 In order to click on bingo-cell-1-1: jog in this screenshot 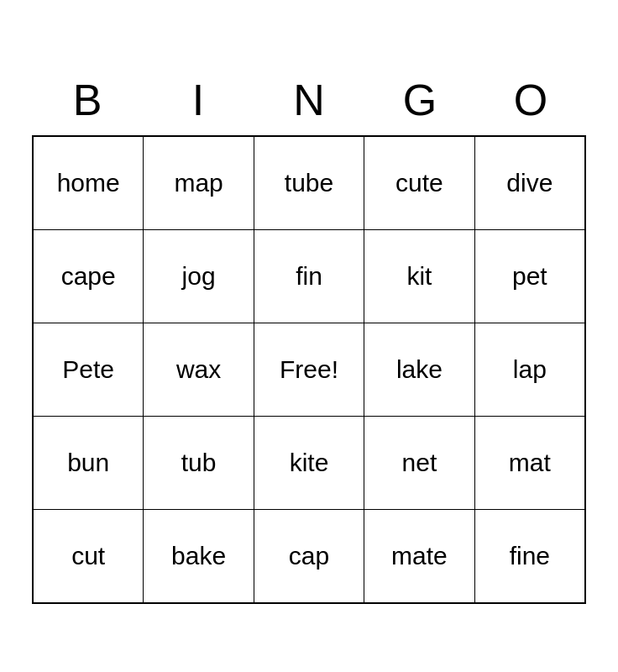, I will do `click(198, 276)`.